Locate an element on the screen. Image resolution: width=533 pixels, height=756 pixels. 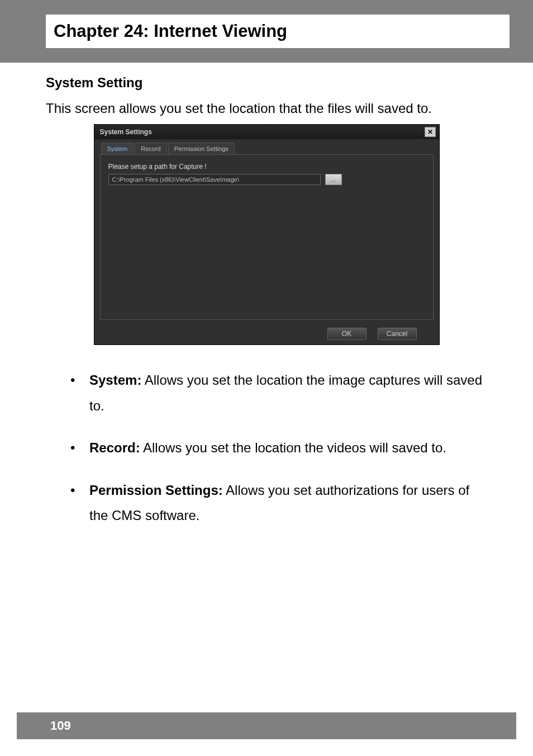
chapter-header: Chapter 24: Internet Viewing is located at coordinates (266, 31).